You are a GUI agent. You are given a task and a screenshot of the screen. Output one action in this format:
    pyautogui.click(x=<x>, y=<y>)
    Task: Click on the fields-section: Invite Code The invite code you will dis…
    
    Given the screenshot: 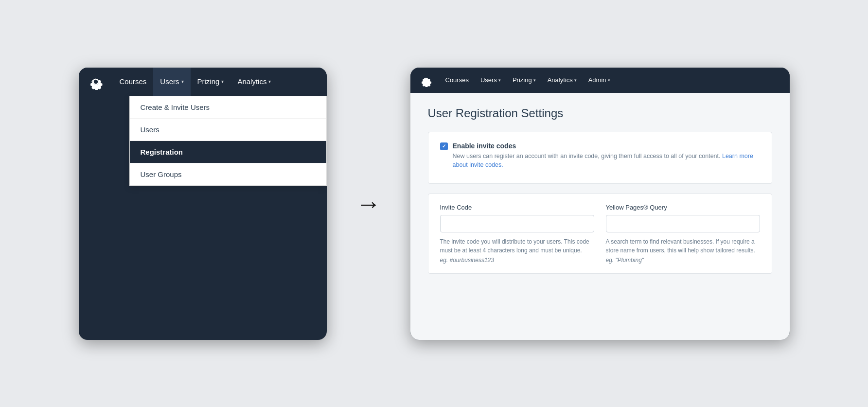 What is the action you would take?
    pyautogui.click(x=600, y=233)
    